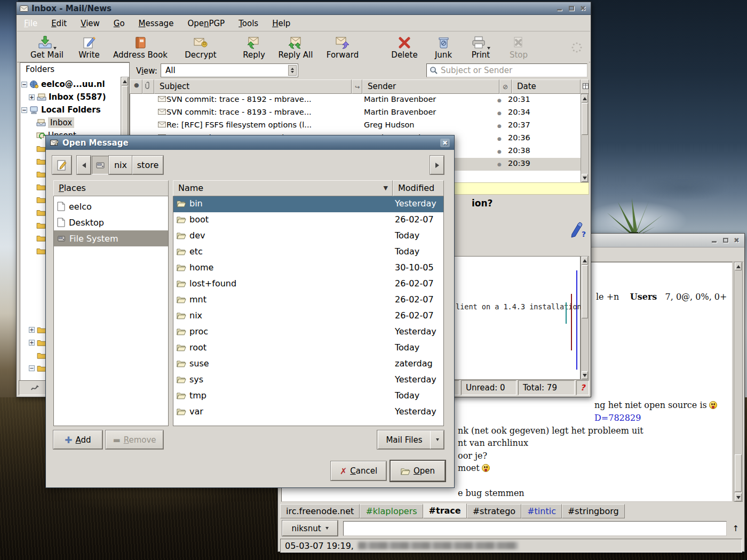 The image size is (747, 560). Describe the element at coordinates (308, 316) in the screenshot. I see `file-row: nix26-02-07` at that location.